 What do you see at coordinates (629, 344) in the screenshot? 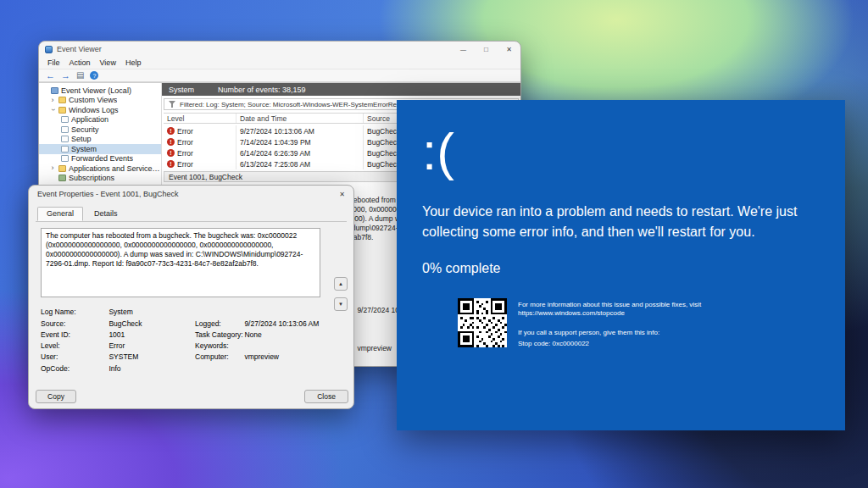
I see `bsod-stop-code: Stop code: 0xc0000022` at bounding box center [629, 344].